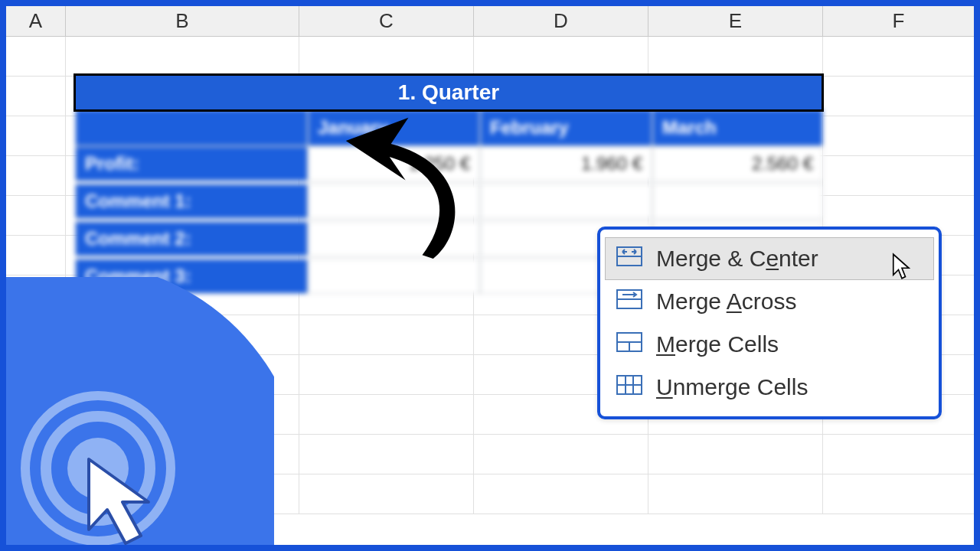 Image resolution: width=980 pixels, height=551 pixels. Describe the element at coordinates (736, 21) in the screenshot. I see `col-header-E: E` at that location.